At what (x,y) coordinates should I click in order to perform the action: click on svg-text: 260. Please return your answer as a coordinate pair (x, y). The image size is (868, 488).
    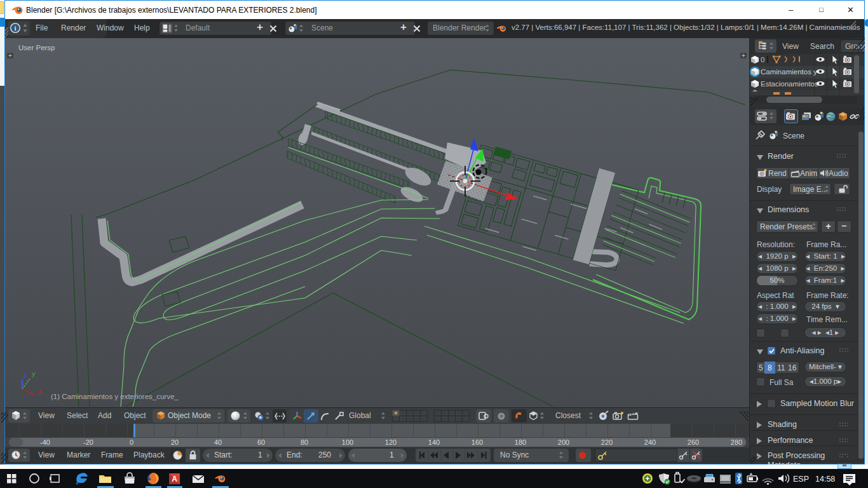
    Looking at the image, I should click on (693, 442).